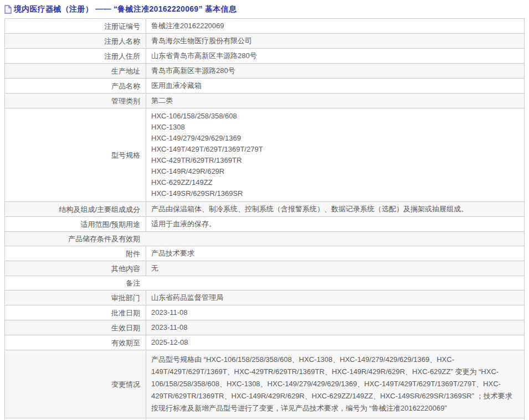 The width and height of the screenshot is (529, 420). Describe the element at coordinates (265, 55) in the screenshot. I see `table-row-registrant-address: 注册人住所 山东省青岛市高新区丰源路280号` at that location.